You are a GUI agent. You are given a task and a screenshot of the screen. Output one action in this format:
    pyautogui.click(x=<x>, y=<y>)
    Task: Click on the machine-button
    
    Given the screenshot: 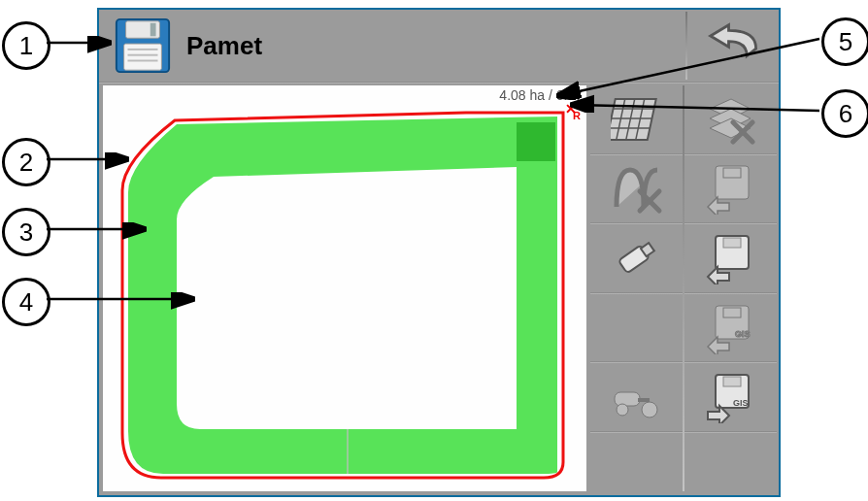 What is the action you would take?
    pyautogui.click(x=637, y=397)
    